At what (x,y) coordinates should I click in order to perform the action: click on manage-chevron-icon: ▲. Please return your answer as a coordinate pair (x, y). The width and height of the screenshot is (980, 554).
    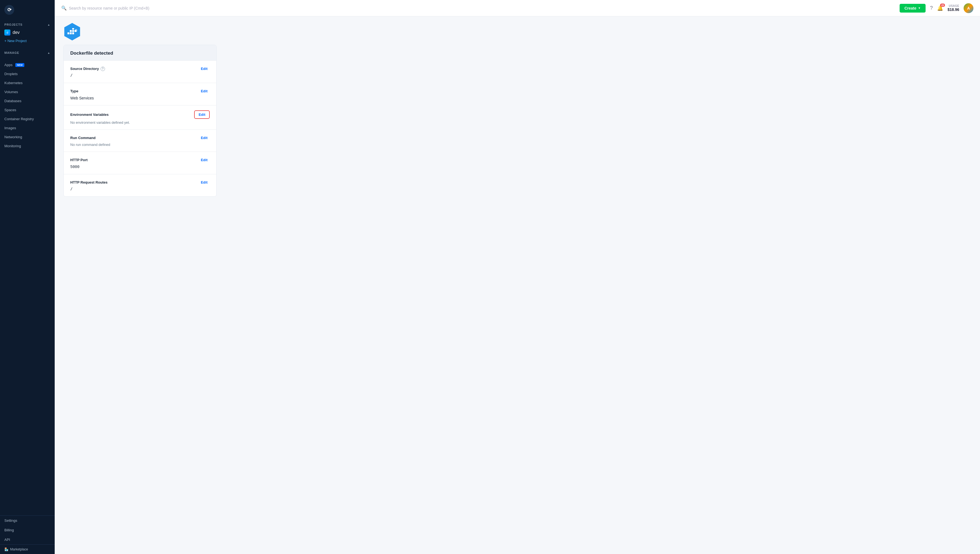
    Looking at the image, I should click on (49, 53).